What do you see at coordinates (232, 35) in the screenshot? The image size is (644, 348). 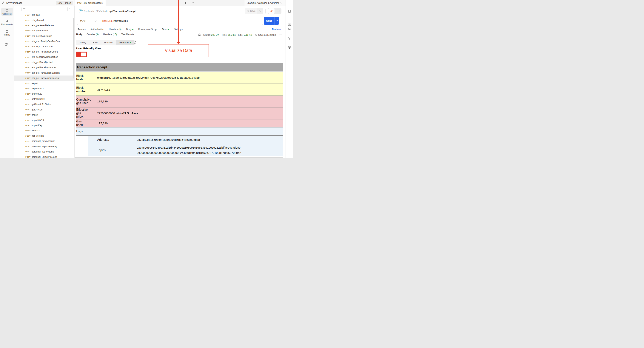 I see `time-value: 156 ms` at bounding box center [232, 35].